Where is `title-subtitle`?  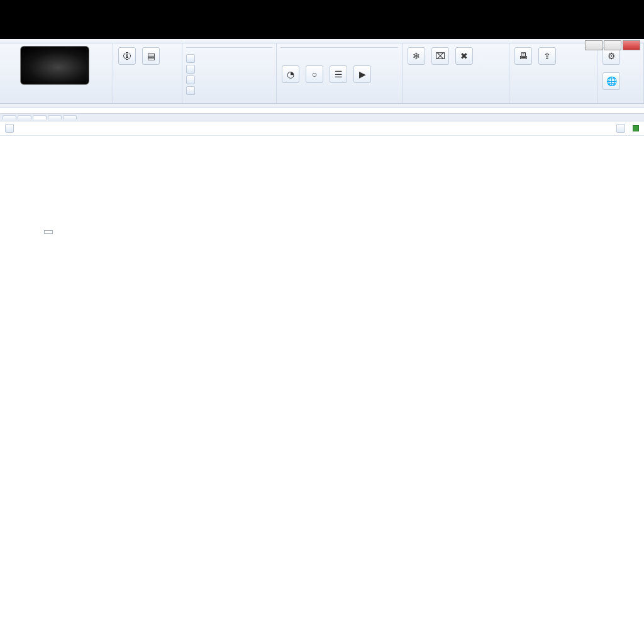
title-subtitle is located at coordinates (322, 36).